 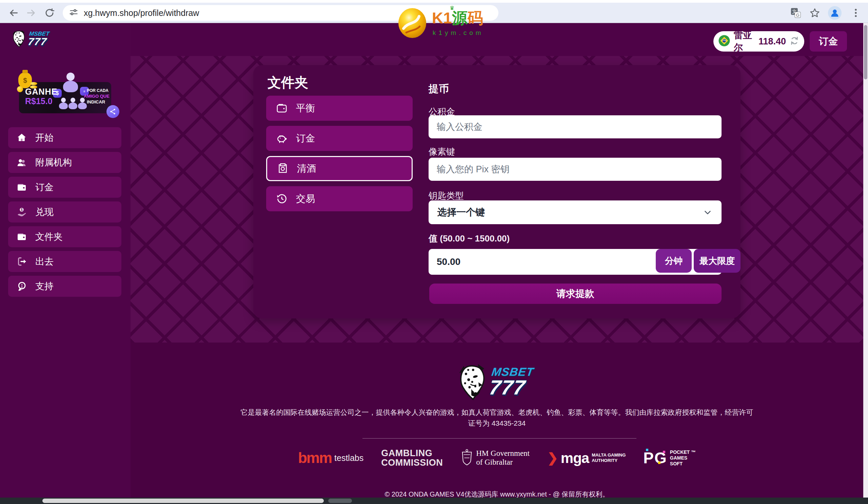 What do you see at coordinates (44, 187) in the screenshot?
I see `sidebar-item-label: 订金` at bounding box center [44, 187].